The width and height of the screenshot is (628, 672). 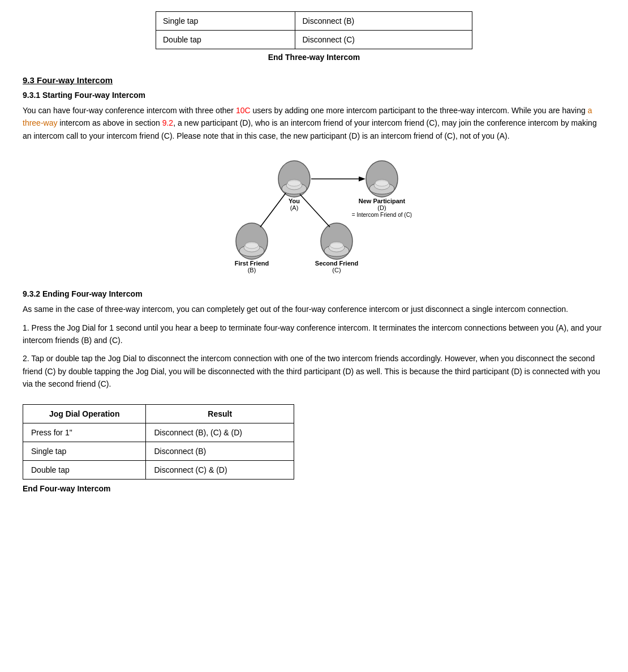 What do you see at coordinates (337, 248) in the screenshot?
I see `helmet-second-friend: Second Friend (C)` at bounding box center [337, 248].